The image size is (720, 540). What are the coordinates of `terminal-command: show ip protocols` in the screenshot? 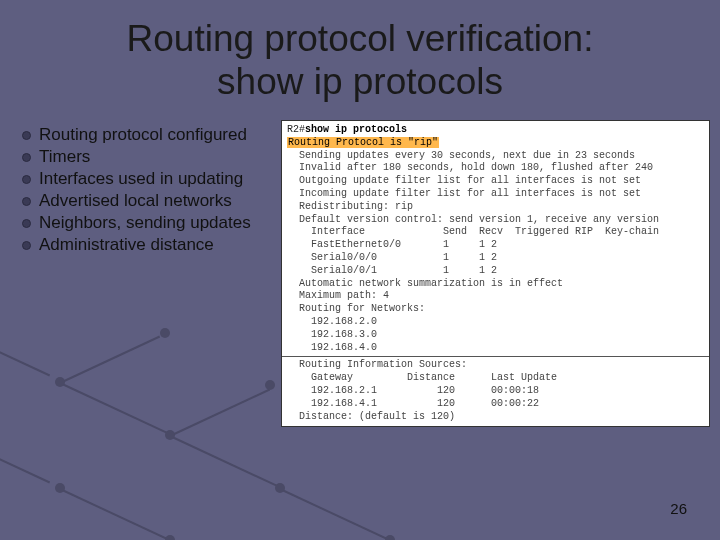 It's located at (356, 130).